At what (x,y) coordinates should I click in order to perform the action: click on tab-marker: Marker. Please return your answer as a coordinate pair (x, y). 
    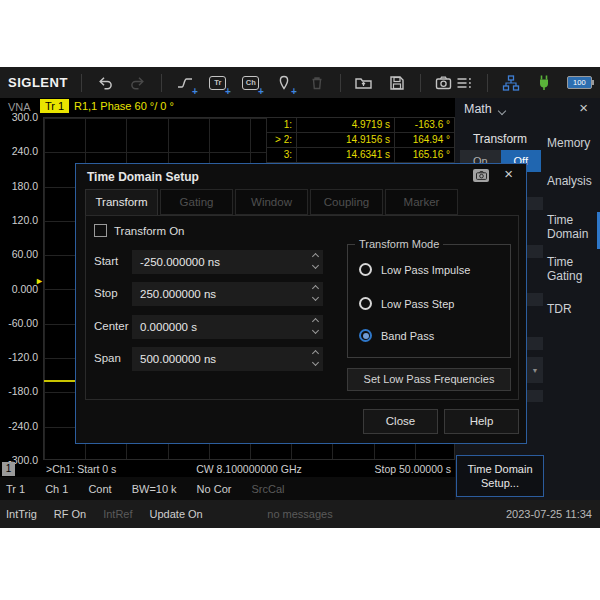
    Looking at the image, I should click on (422, 202).